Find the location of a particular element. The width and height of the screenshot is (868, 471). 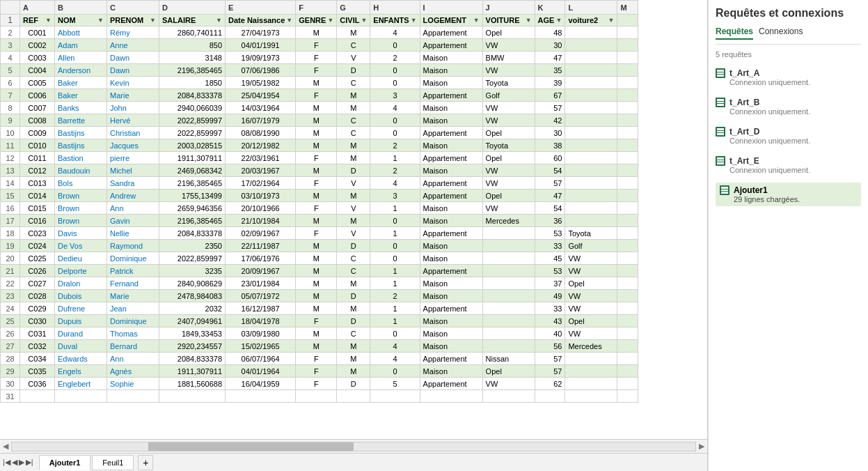

row-number: 19 is located at coordinates (10, 246).